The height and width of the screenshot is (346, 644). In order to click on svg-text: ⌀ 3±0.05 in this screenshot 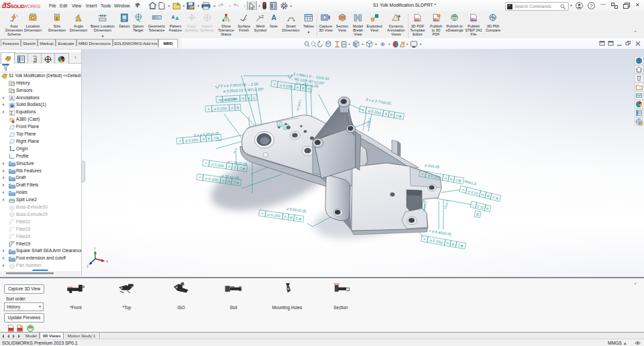, I will do `click(432, 166)`.